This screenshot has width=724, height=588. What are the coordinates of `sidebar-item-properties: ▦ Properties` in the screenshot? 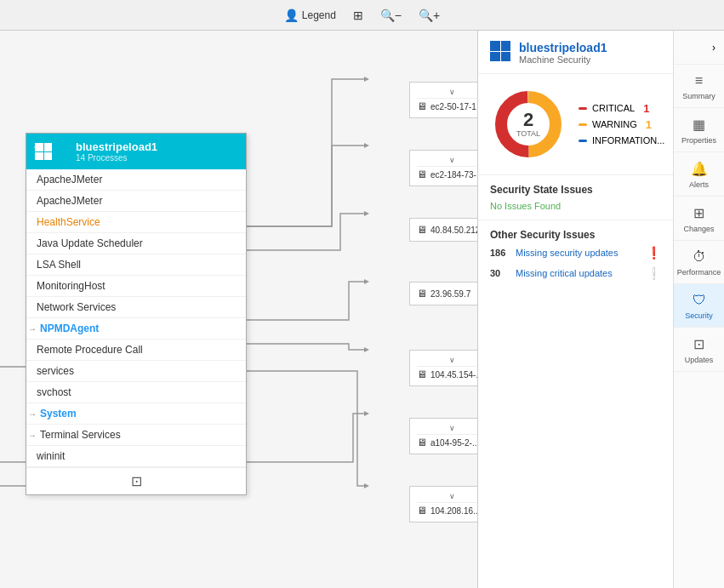 It's located at (699, 130).